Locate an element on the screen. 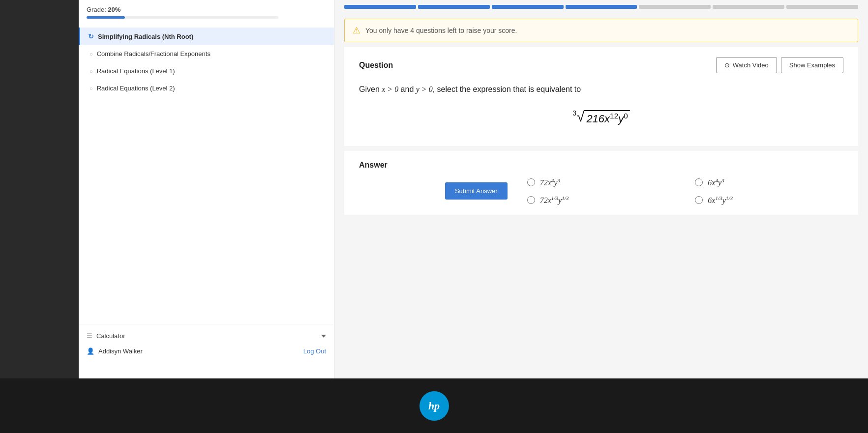 The width and height of the screenshot is (868, 433). sidebar-item-radical-eq-2: Radical Equations (Level 2) is located at coordinates (207, 88).